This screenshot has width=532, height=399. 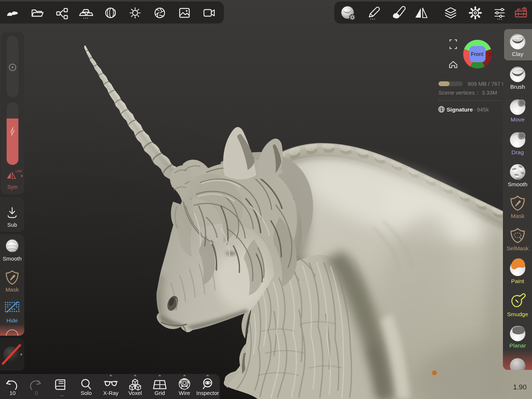 I want to click on svg-text: Planar, so click(x=518, y=345).